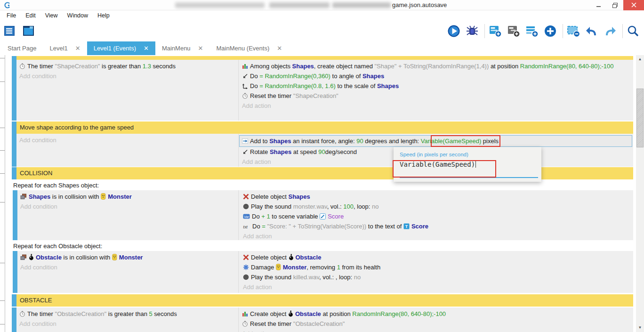  I want to click on action-row: Delete object Shapes, so click(437, 197).